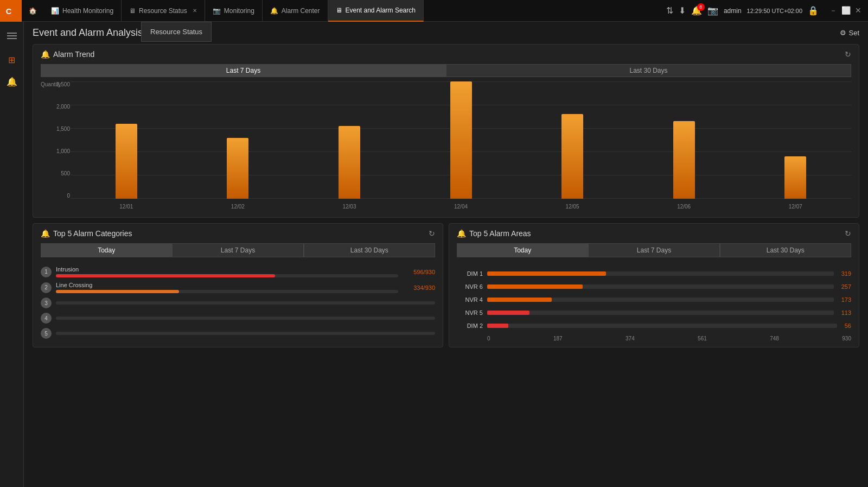  Describe the element at coordinates (669, 339) in the screenshot. I see `area-x-axis: 0187374561748930` at that location.